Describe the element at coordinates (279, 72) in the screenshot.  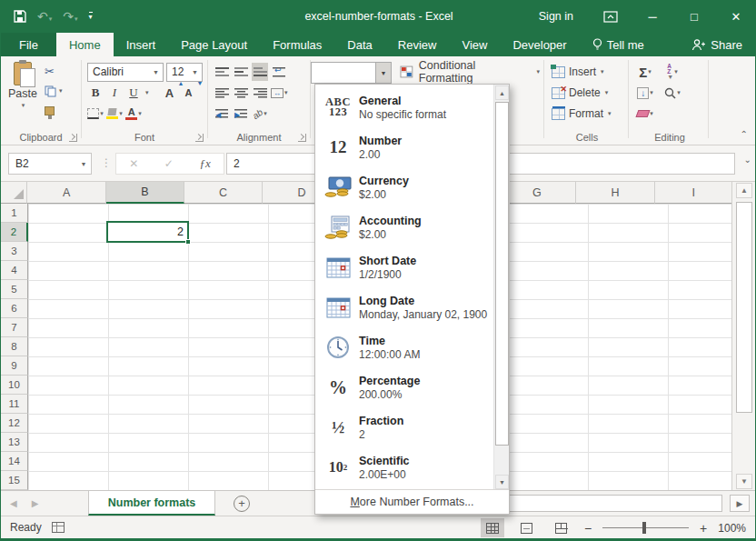
I see `wrap-text-button` at that location.